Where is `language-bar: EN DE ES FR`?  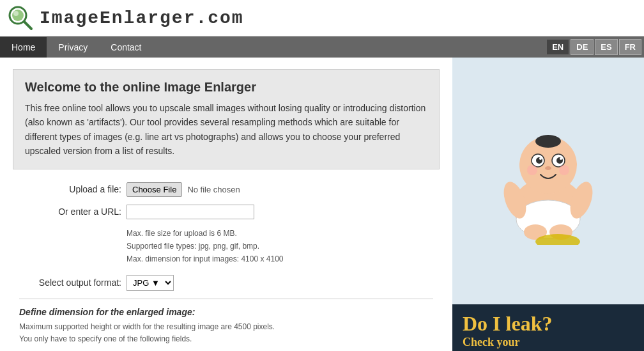
language-bar: EN DE ES FR is located at coordinates (594, 47).